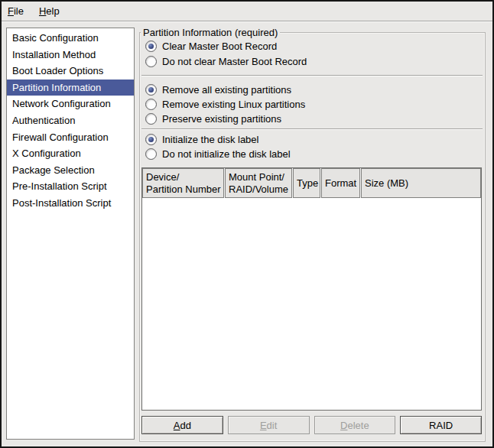  Describe the element at coordinates (314, 61) in the screenshot. I see `radio-option-do-not-clear-master-boot-record: Do not clear Master Boot Record` at that location.